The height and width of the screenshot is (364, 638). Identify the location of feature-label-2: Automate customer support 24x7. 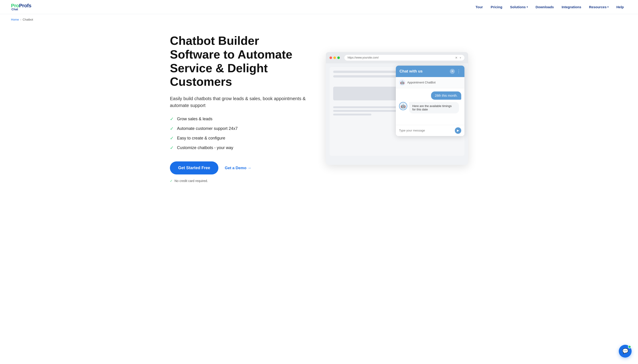
(207, 128).